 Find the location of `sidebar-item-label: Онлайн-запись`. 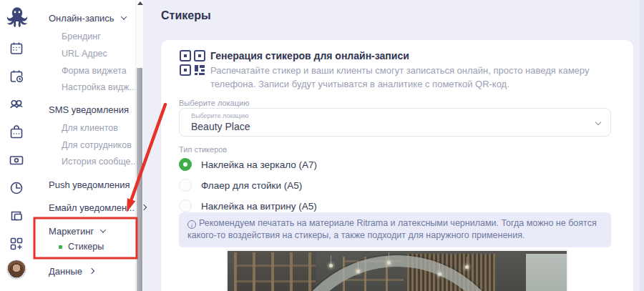

sidebar-item-label: Онлайн-запись is located at coordinates (82, 19).